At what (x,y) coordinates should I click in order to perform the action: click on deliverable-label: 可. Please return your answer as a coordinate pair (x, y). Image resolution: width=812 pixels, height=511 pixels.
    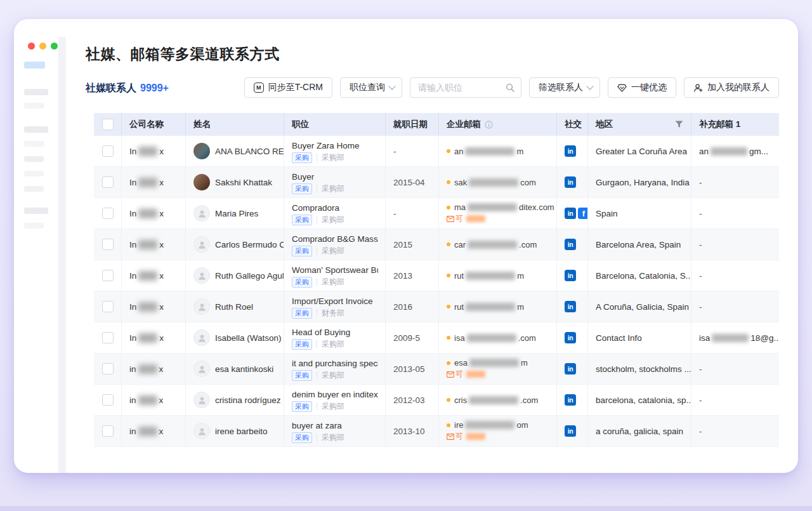
    Looking at the image, I should click on (459, 375).